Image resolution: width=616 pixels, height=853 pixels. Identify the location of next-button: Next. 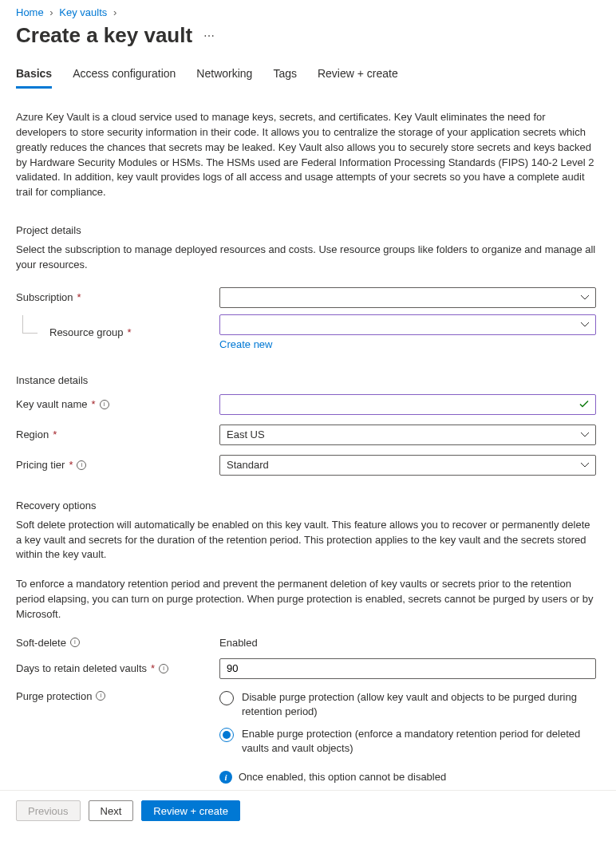
(112, 811).